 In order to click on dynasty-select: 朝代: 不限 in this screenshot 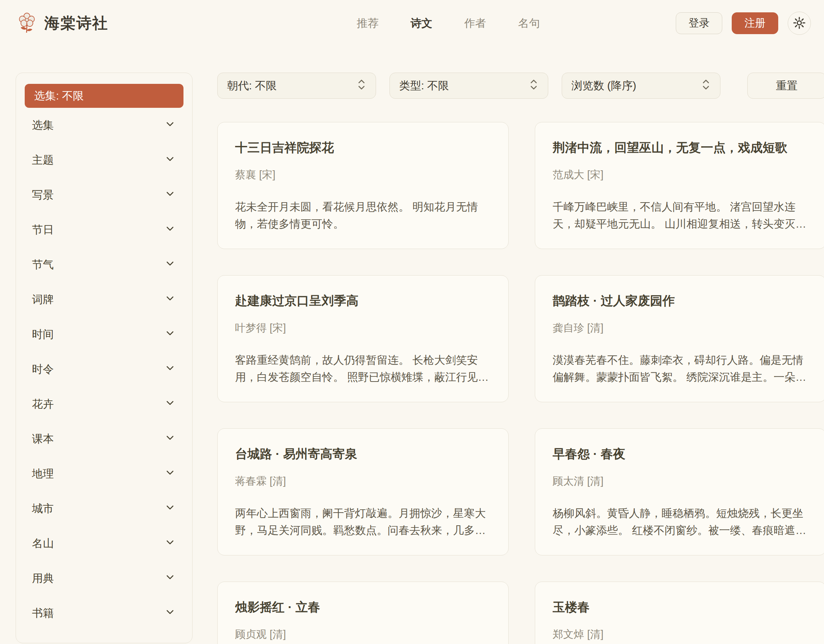, I will do `click(297, 86)`.